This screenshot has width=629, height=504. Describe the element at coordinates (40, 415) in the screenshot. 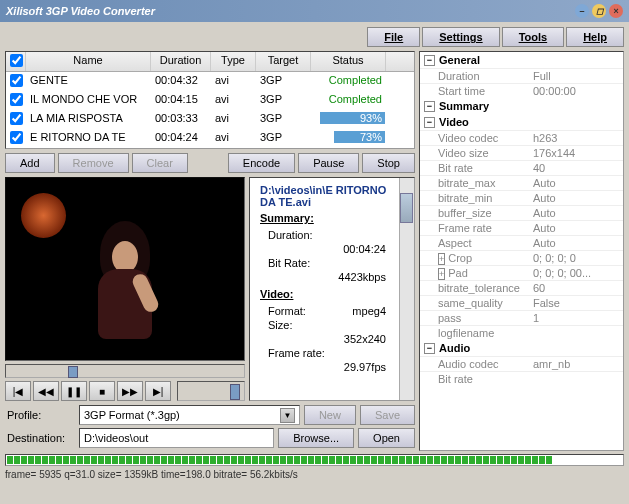

I see `profile-label: Profile:` at that location.